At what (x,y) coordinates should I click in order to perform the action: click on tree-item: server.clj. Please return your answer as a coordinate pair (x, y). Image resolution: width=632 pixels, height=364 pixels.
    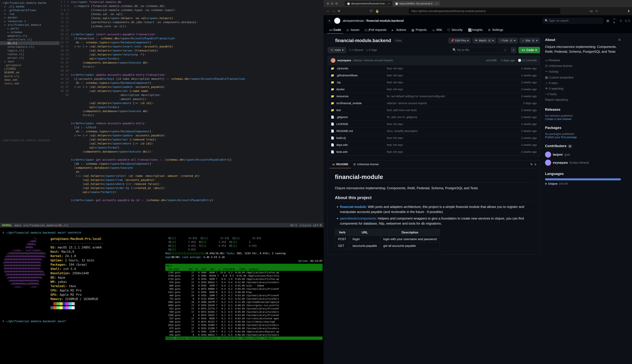
    Looking at the image, I should click on (30, 58).